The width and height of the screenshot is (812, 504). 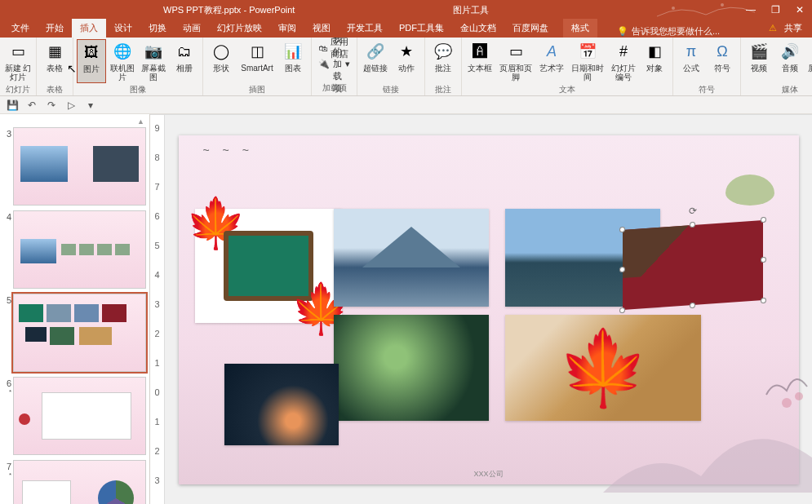 I want to click on video-button: 🎬视频, so click(x=759, y=61).